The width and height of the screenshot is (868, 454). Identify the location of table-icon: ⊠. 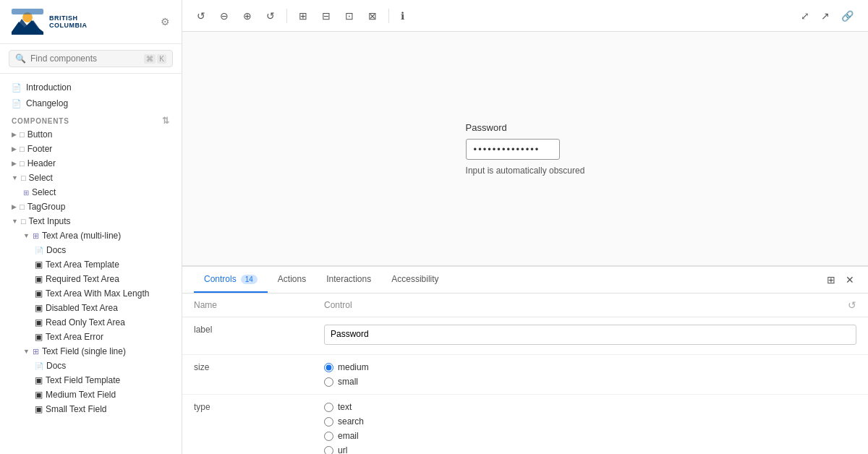
(373, 16).